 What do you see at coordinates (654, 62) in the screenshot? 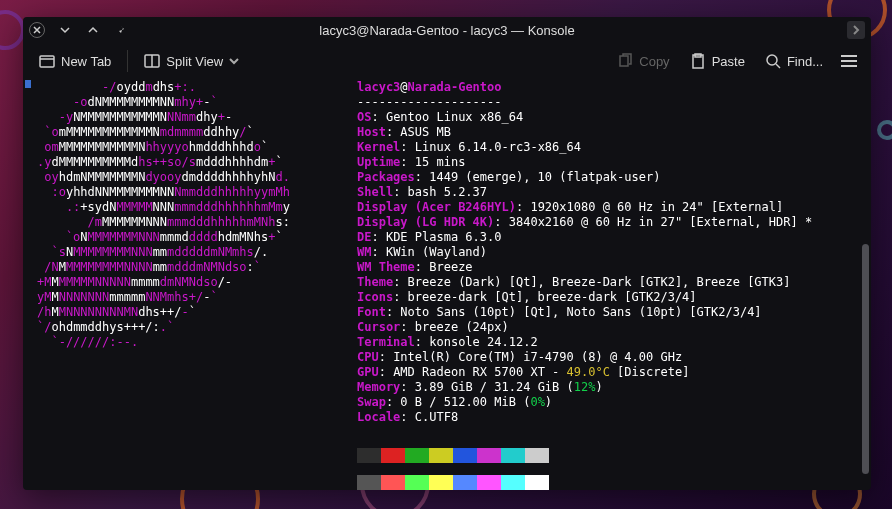
I see `copy-label: Copy` at bounding box center [654, 62].